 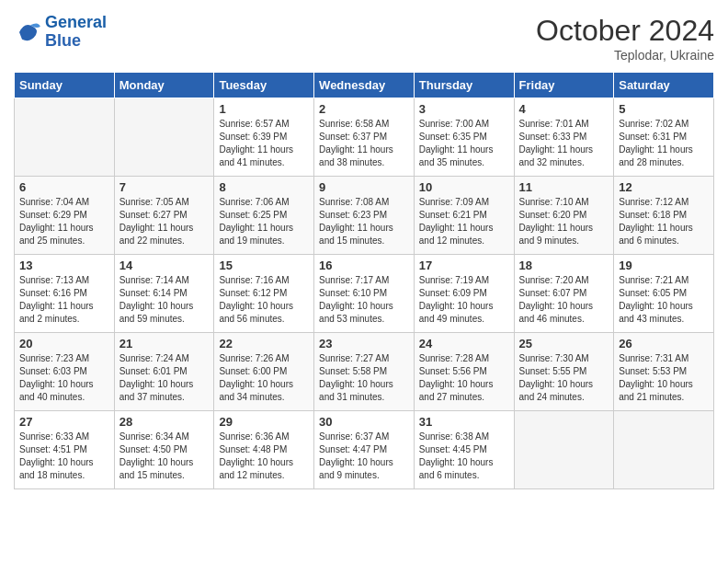 I want to click on col-header-friday: Friday, so click(x=564, y=86).